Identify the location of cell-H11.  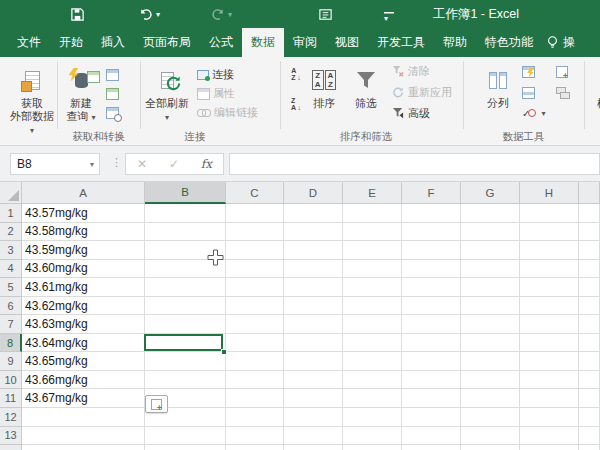
(550, 398).